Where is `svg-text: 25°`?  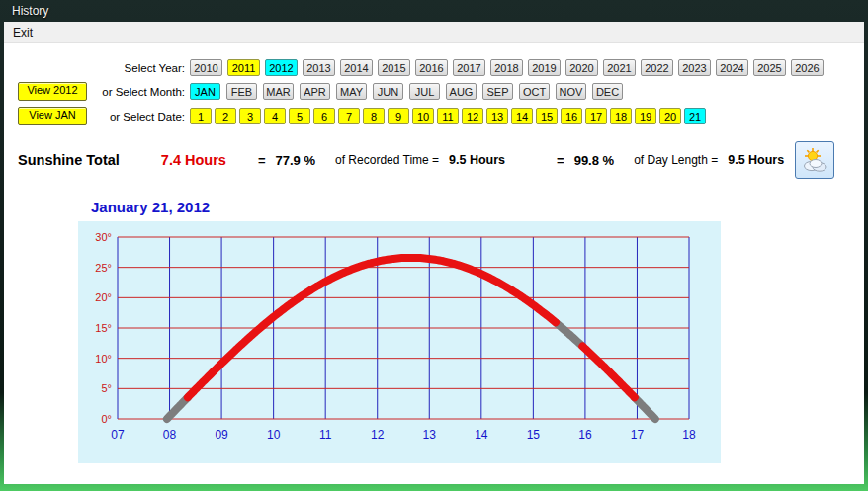
svg-text: 25° is located at coordinates (103, 268).